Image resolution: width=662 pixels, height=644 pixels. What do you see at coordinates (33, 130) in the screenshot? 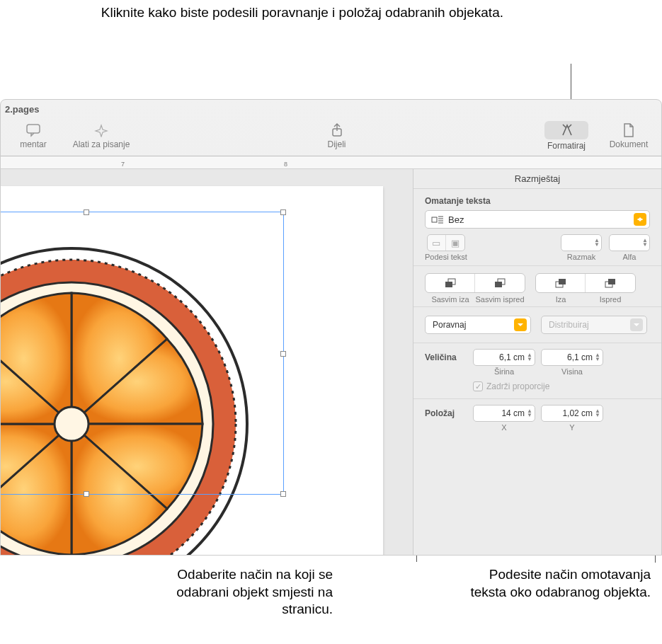
I see `comment-icon` at bounding box center [33, 130].